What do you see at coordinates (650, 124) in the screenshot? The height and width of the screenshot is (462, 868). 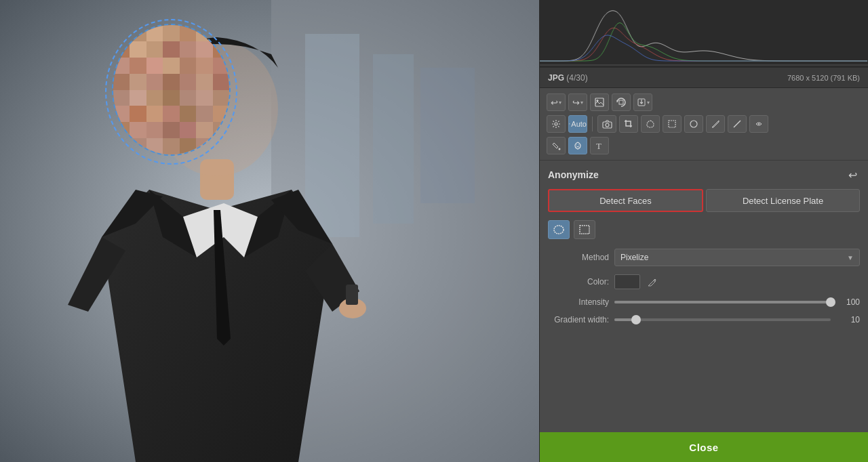 I see `lasso-tool-button` at bounding box center [650, 124].